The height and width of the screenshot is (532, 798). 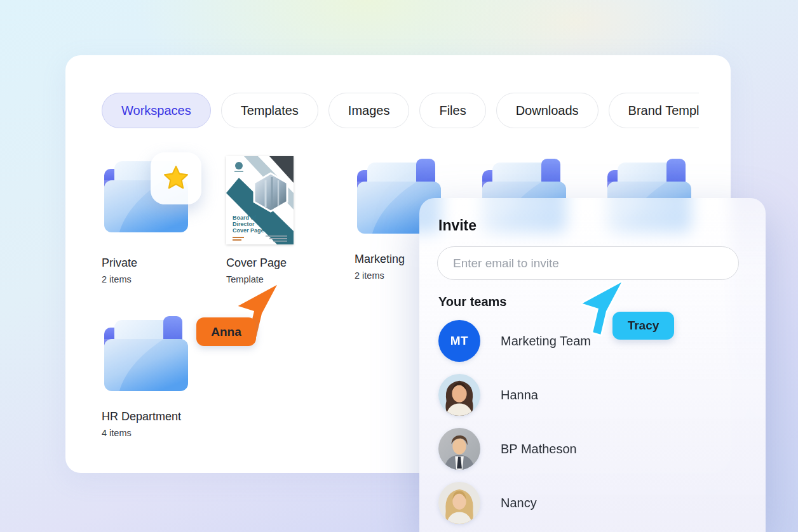 What do you see at coordinates (518, 503) in the screenshot?
I see `member-name: Nancy` at bounding box center [518, 503].